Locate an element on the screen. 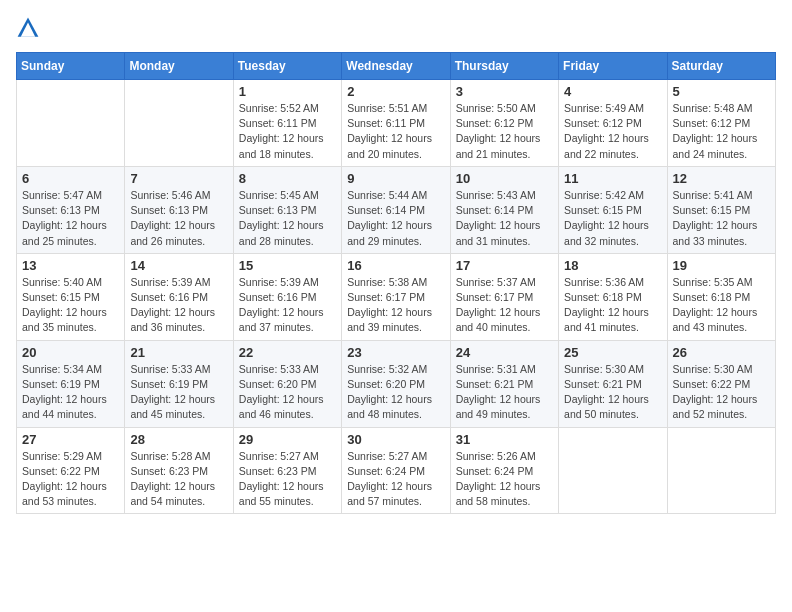 The image size is (792, 612). day-number: 23 is located at coordinates (396, 352).